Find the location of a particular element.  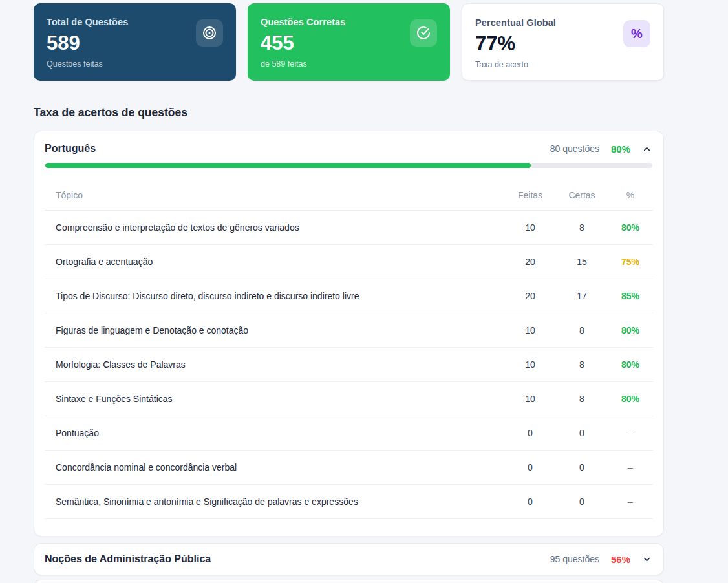

table-row: Figuras de linguagem e Denotação e conot… is located at coordinates (349, 331).